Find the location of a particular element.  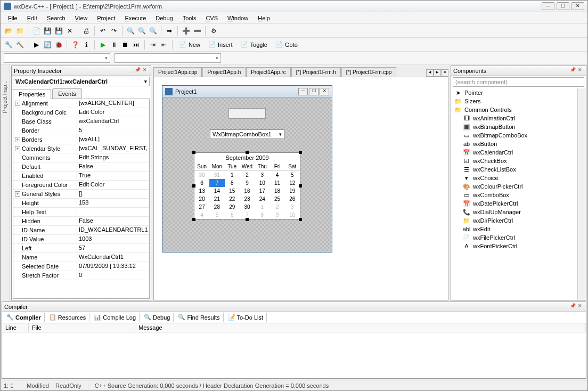

component-selector: WxCalendarCtrl1:wxCalendarCtrl is located at coordinates (81, 82).